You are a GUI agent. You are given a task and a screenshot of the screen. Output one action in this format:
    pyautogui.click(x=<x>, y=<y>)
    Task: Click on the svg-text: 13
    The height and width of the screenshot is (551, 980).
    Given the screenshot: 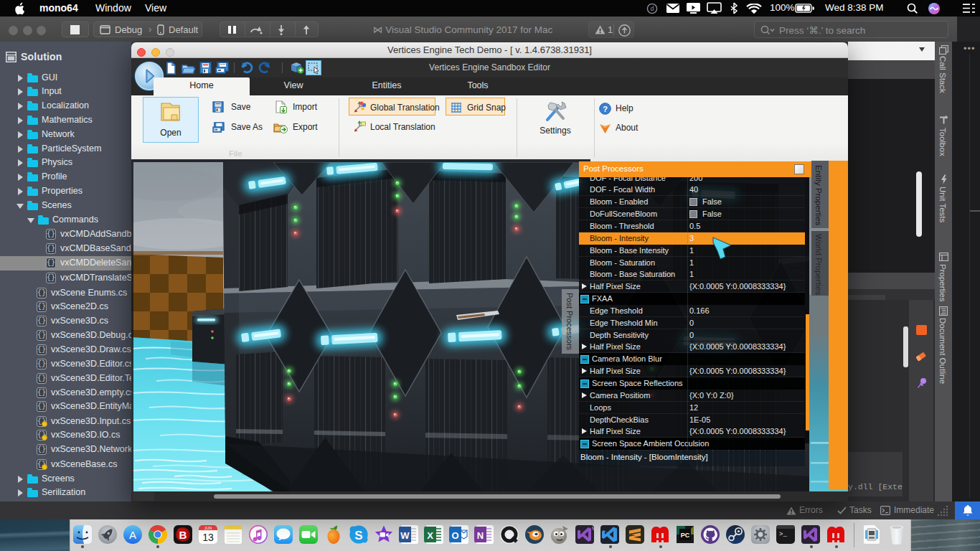 What is the action you would take?
    pyautogui.click(x=208, y=537)
    